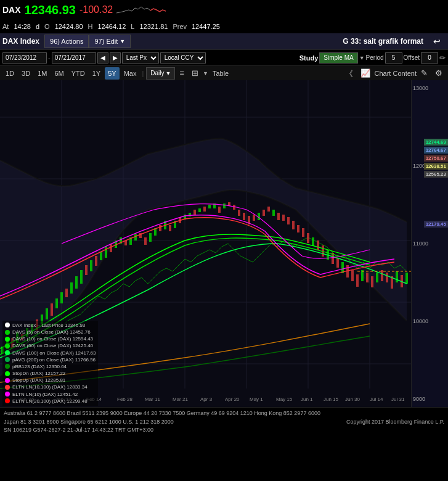  I want to click on edit-chart-icon: ✎, so click(424, 73).